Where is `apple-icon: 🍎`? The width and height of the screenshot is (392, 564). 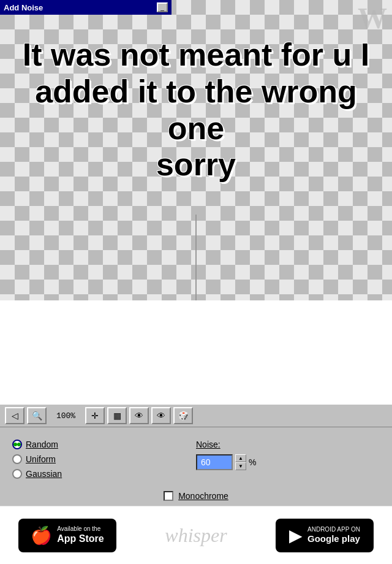
apple-icon: 🍎 is located at coordinates (42, 536).